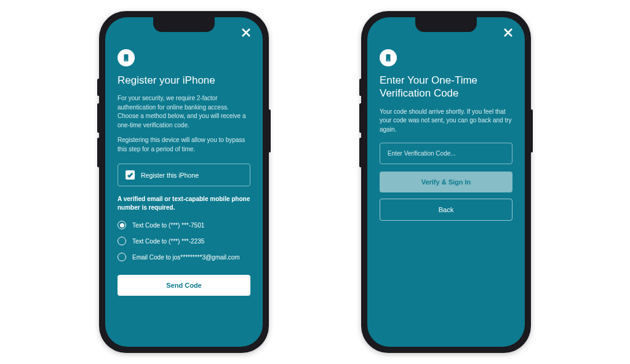 The height and width of the screenshot is (364, 630). I want to click on back-button: Back, so click(446, 210).